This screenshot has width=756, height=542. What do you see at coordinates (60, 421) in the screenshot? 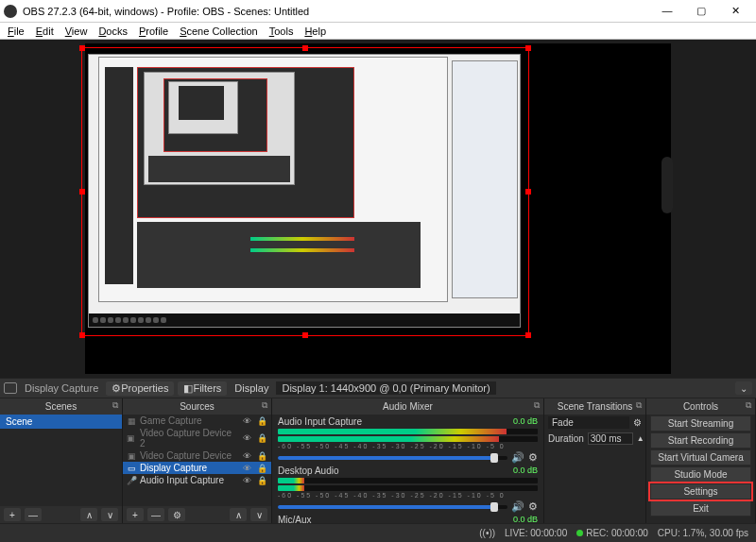
I see `scene-item: Scene` at bounding box center [60, 421].